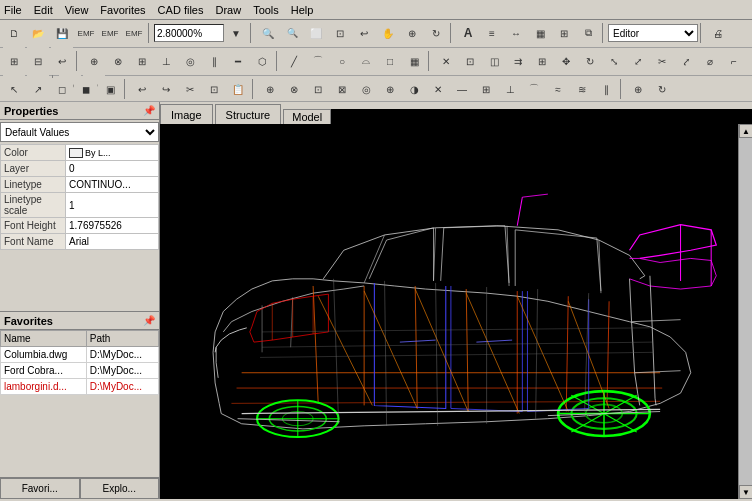 This screenshot has width=752, height=501. I want to click on 3dorbit-button: ⊕, so click(638, 89).